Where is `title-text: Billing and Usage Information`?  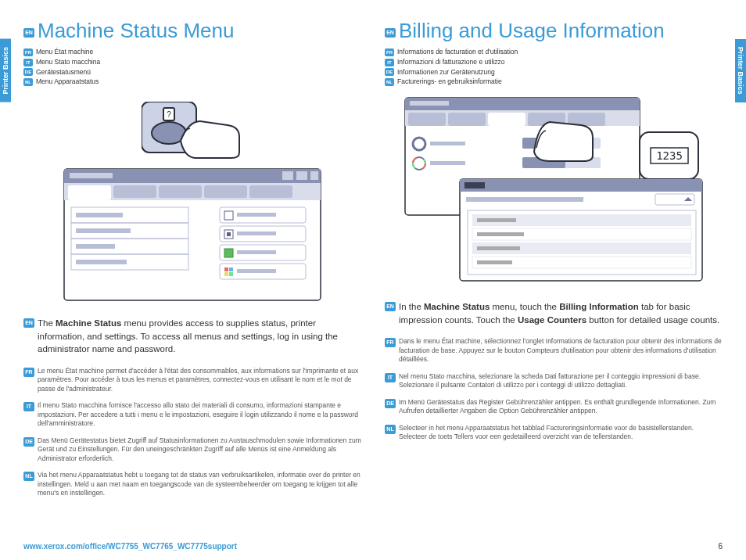 title-text: Billing and Usage Information is located at coordinates (532, 31).